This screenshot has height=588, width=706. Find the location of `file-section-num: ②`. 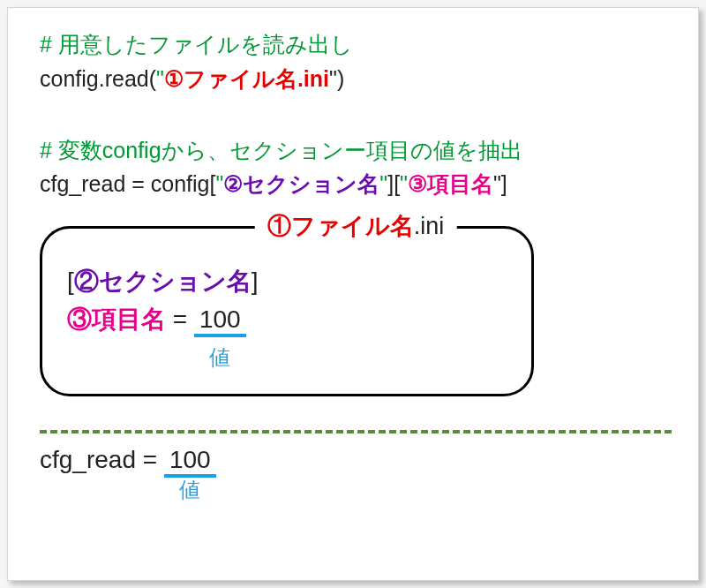

file-section-num: ② is located at coordinates (86, 281).